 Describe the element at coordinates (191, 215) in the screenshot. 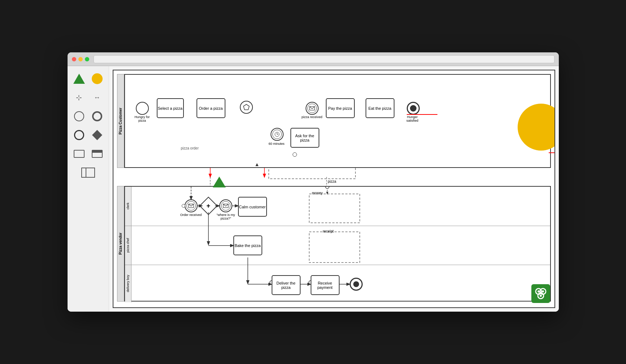

I see `order-received-label: Order received` at that location.